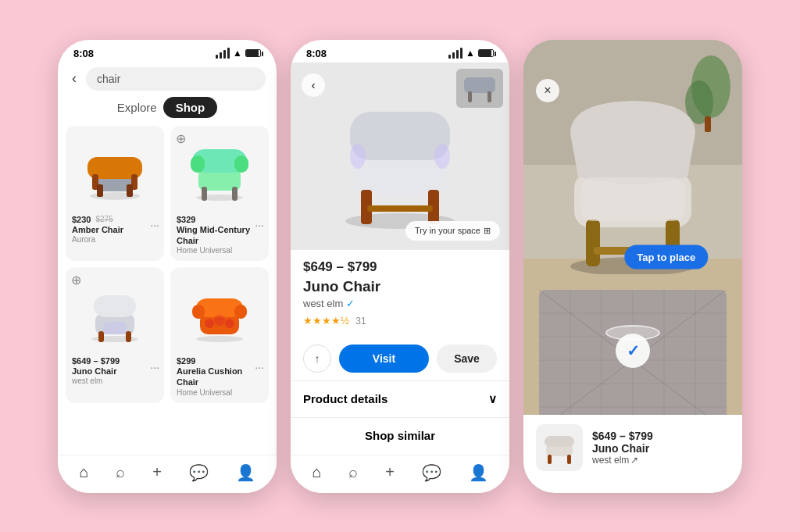  What do you see at coordinates (453, 231) in the screenshot?
I see `try-in-space-button: Try in your space ⊞` at bounding box center [453, 231].